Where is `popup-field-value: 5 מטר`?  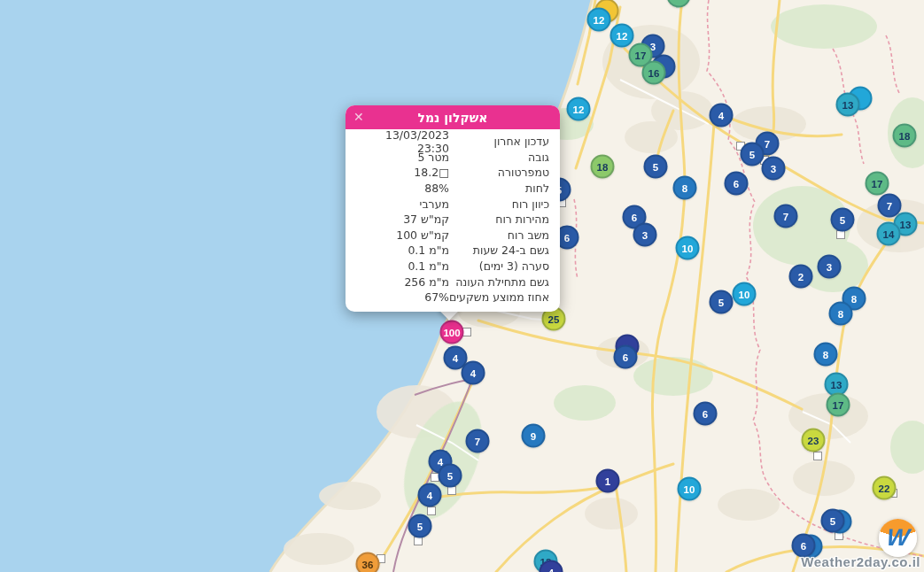
popup-field-value: 5 מטר is located at coordinates (402, 158).